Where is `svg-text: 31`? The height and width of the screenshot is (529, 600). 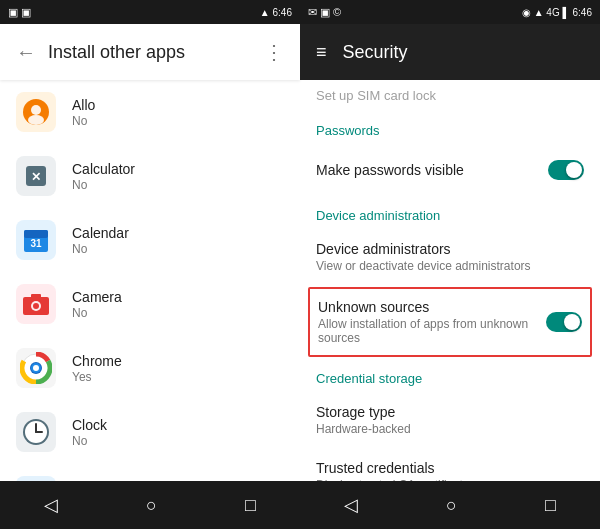 svg-text: 31 is located at coordinates (36, 244).